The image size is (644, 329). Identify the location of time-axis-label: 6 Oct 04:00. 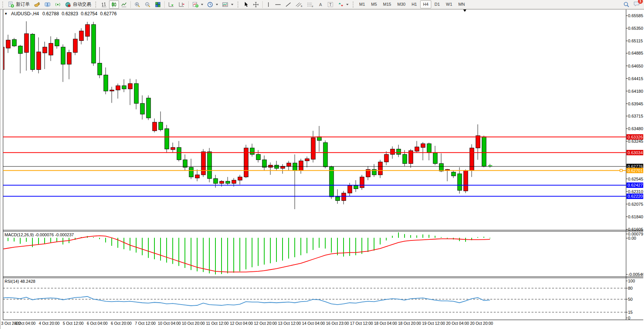
(97, 323).